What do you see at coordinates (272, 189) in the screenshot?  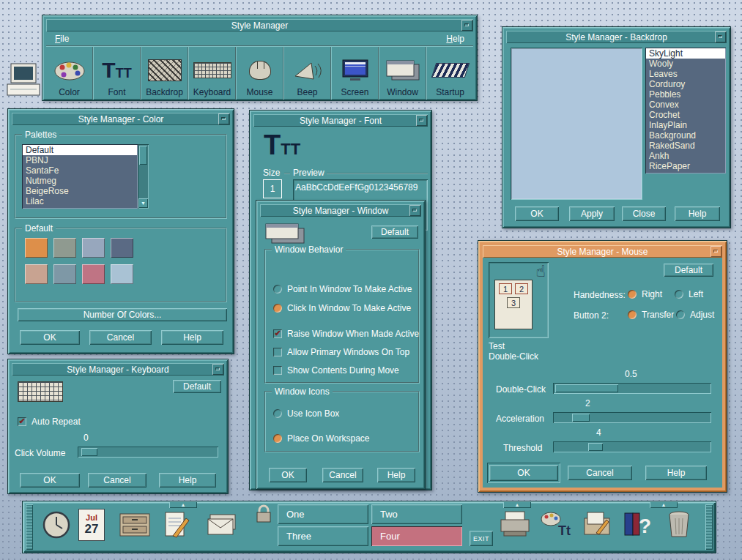 I see `size-value-box: 1` at bounding box center [272, 189].